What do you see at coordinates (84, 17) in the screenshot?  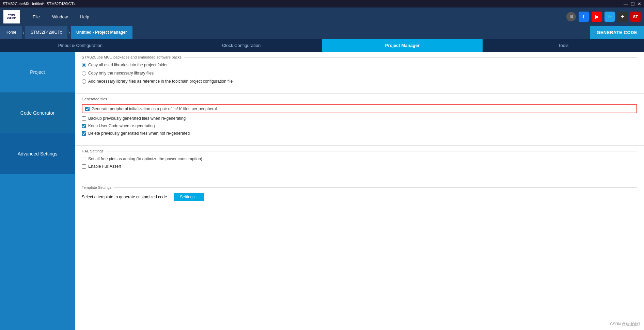 I see `menu-help: Help` at bounding box center [84, 17].